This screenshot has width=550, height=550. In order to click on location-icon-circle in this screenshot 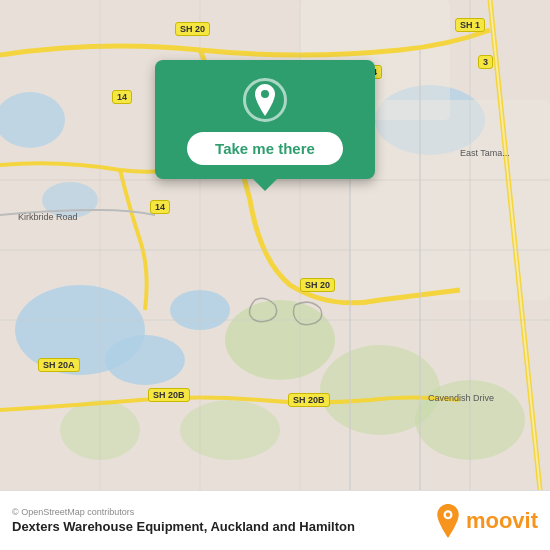, I will do `click(265, 100)`.